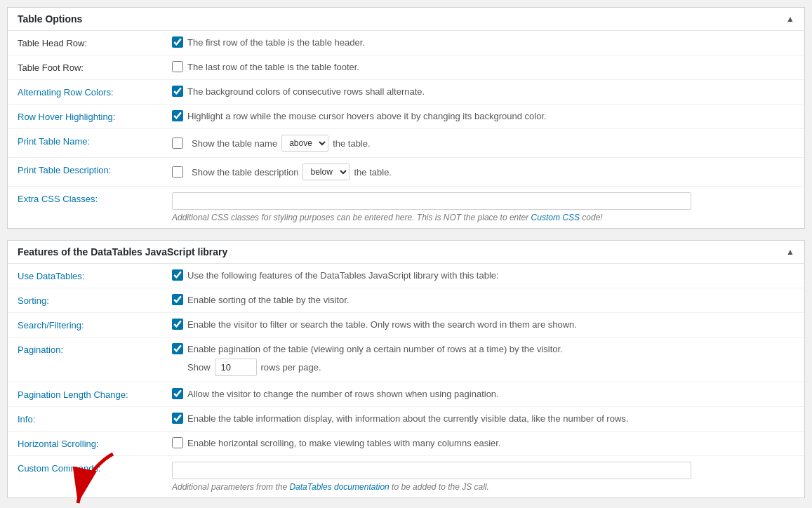  I want to click on content-custom-commands: Additional parameters from the DataTable…, so click(483, 477).